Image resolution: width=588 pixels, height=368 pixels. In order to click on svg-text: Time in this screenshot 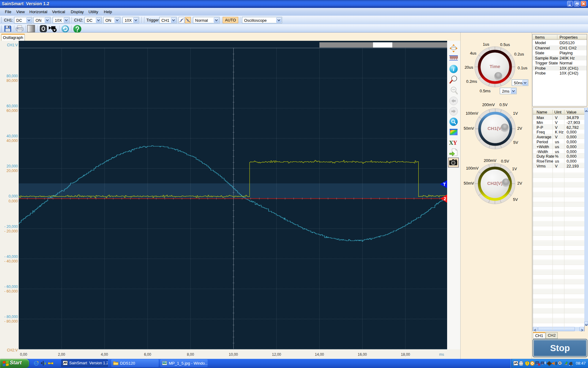, I will do `click(495, 66)`.